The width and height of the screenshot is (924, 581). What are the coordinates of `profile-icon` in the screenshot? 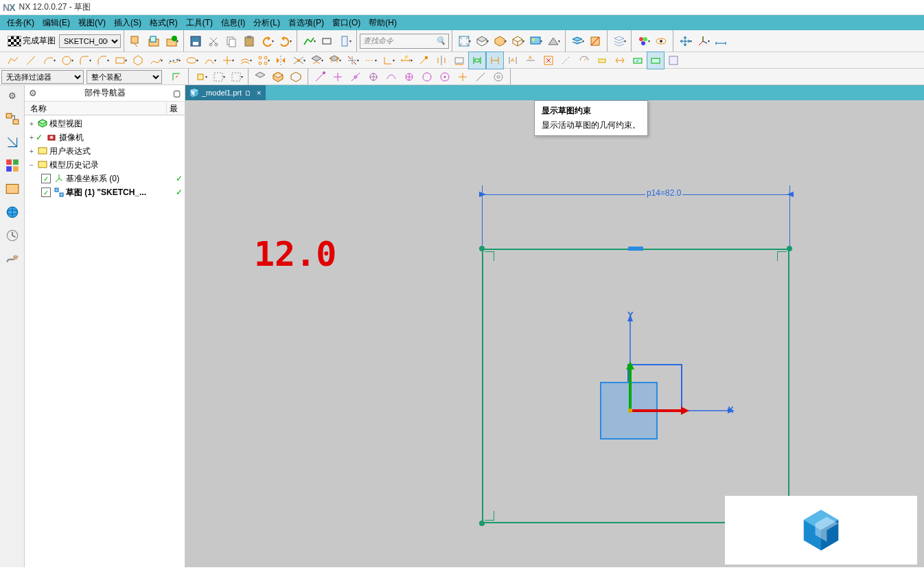 It's located at (309, 41).